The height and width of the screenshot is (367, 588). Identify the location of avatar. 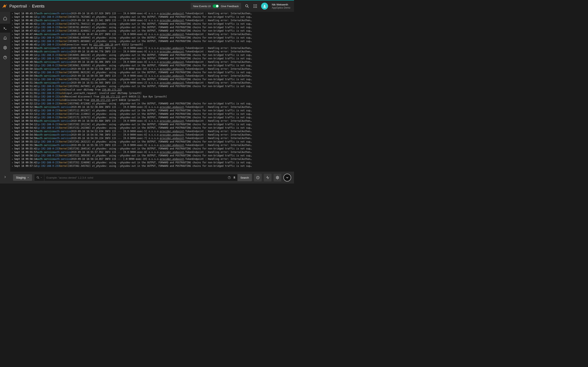
(265, 6).